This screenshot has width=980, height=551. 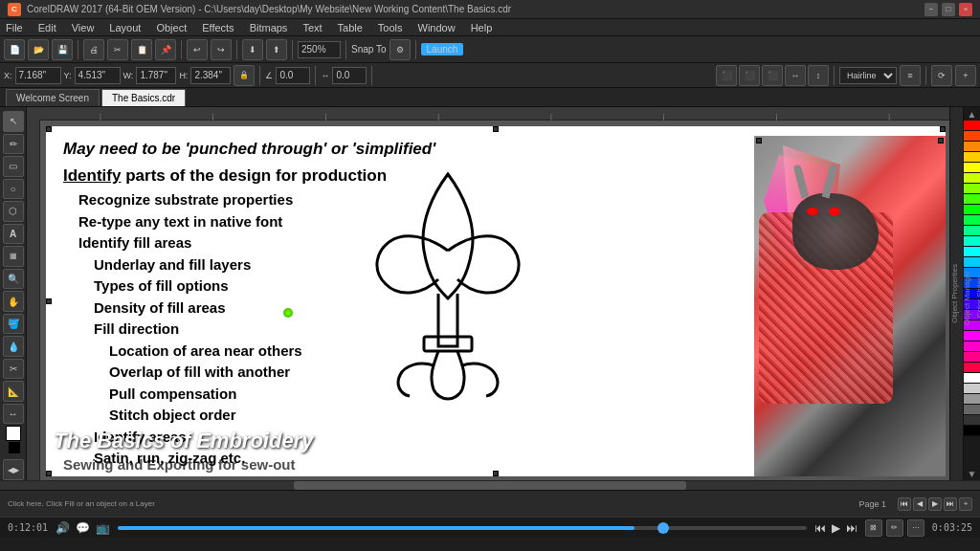 What do you see at coordinates (400, 50) in the screenshot?
I see `snap-settings-button: ⚙` at bounding box center [400, 50].